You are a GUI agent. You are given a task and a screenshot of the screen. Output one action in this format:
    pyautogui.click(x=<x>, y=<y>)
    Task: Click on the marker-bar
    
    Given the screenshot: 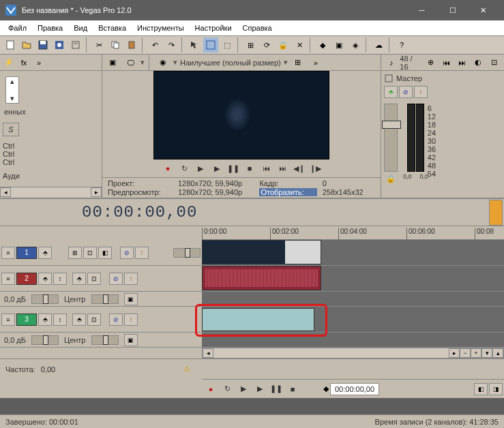 What is the action you would take?
    pyautogui.click(x=496, y=213)
    